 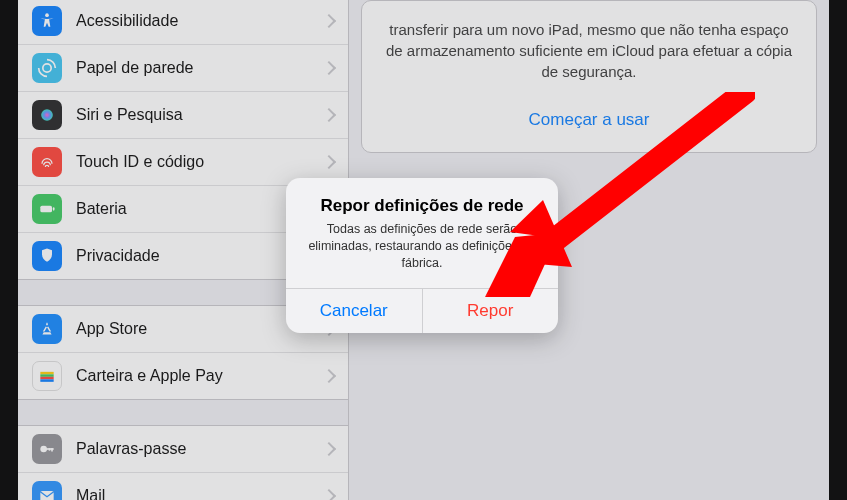 What do you see at coordinates (589, 50) in the screenshot?
I see `card-description: transferir para um novo iPad, mesmo que …` at bounding box center [589, 50].